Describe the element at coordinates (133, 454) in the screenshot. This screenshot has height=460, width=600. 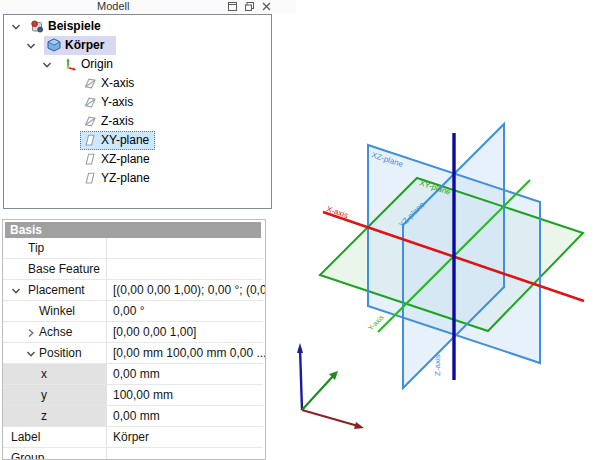
I see `property-row-group: Group` at that location.